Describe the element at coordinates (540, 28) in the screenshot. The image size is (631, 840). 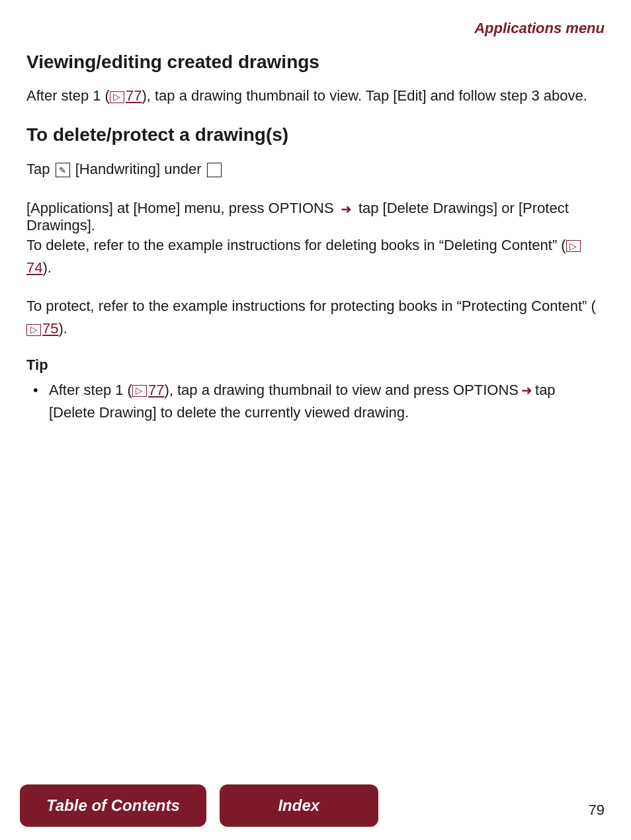
I see `section-label: Applications menu` at that location.